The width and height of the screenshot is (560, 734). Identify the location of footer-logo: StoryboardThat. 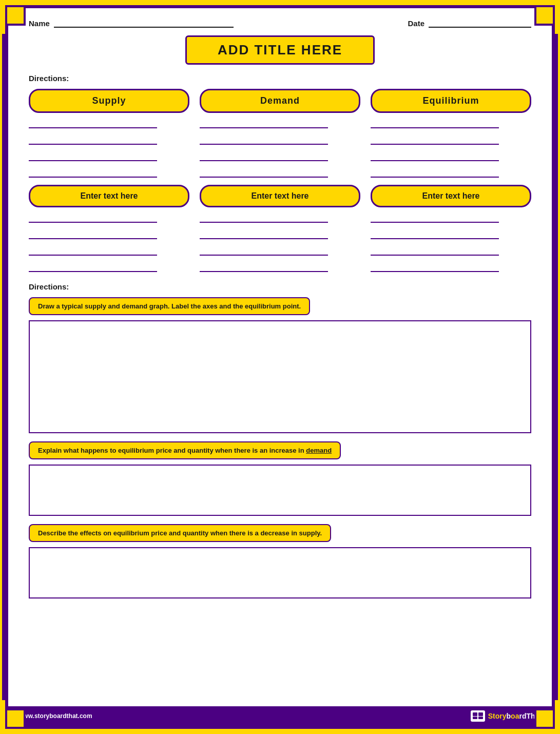
(506, 716).